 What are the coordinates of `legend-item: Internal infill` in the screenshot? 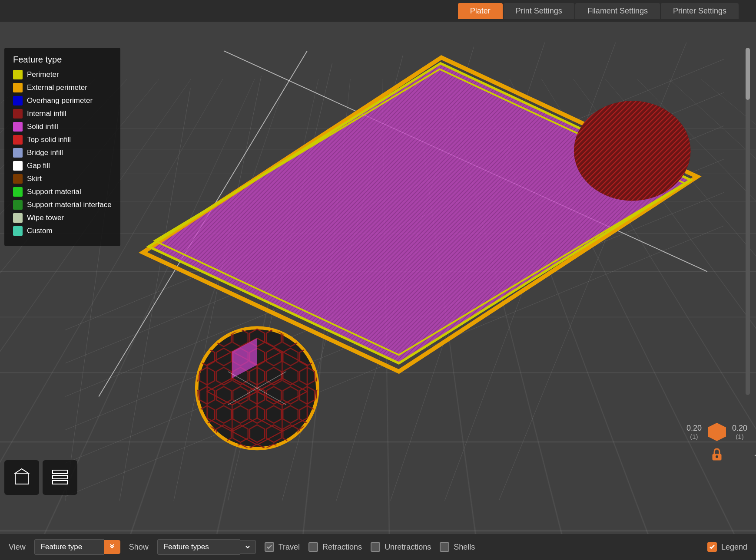 It's located at (63, 114).